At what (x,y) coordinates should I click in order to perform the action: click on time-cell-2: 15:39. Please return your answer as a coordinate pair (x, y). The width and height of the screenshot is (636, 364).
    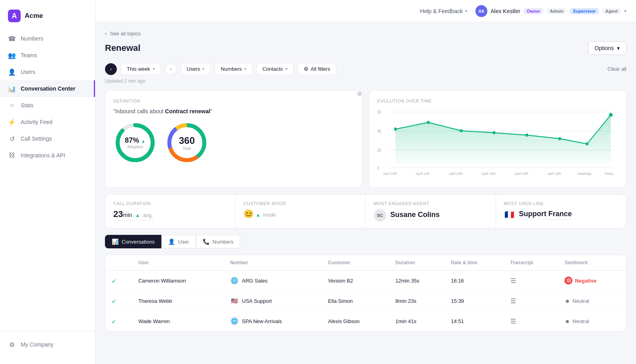
    Looking at the image, I should click on (475, 301).